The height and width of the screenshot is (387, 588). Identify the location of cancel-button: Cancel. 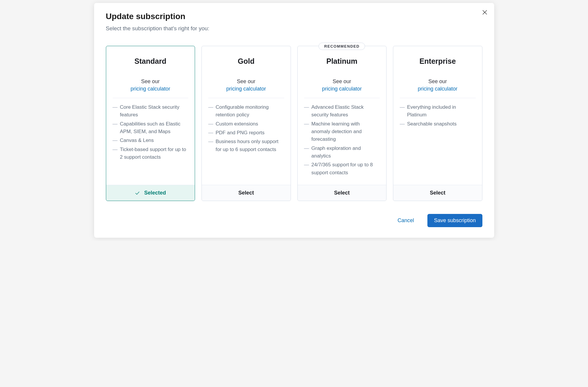
(406, 220).